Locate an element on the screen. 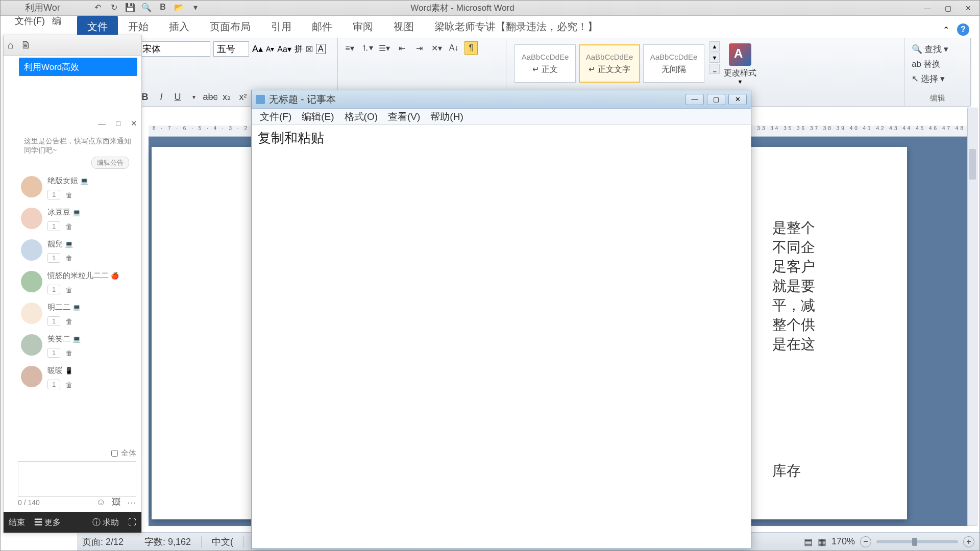  show-marks-icon: ¶ is located at coordinates (471, 48).